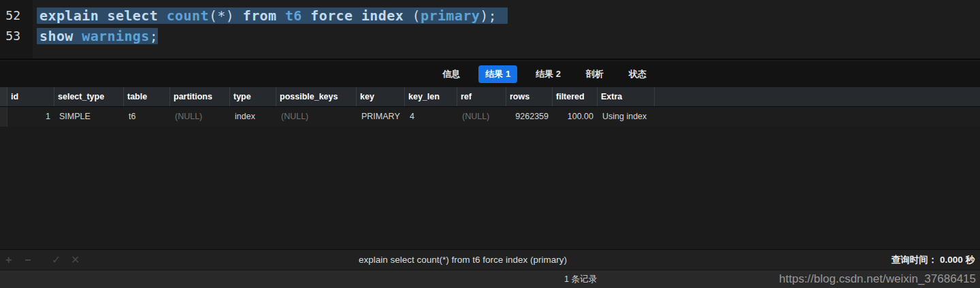  What do you see at coordinates (93, 36) in the screenshot?
I see `code-text: show warnings;` at bounding box center [93, 36].